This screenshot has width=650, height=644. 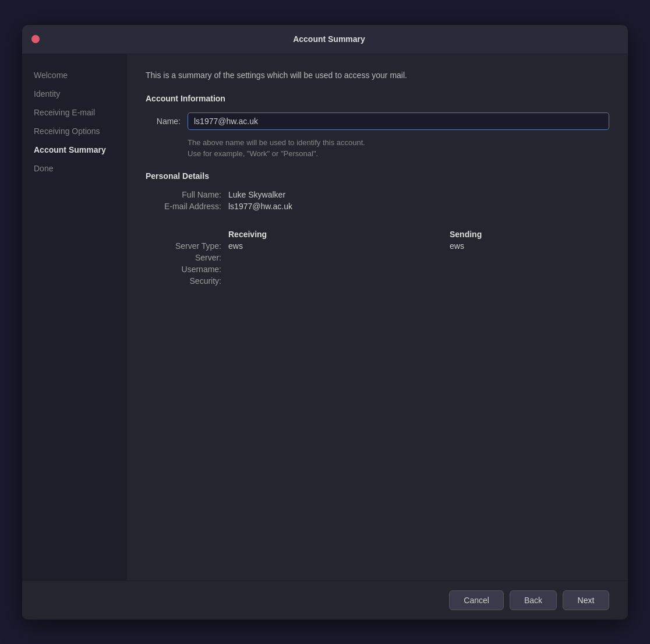 What do you see at coordinates (339, 269) in the screenshot?
I see `receiving-username` at bounding box center [339, 269].